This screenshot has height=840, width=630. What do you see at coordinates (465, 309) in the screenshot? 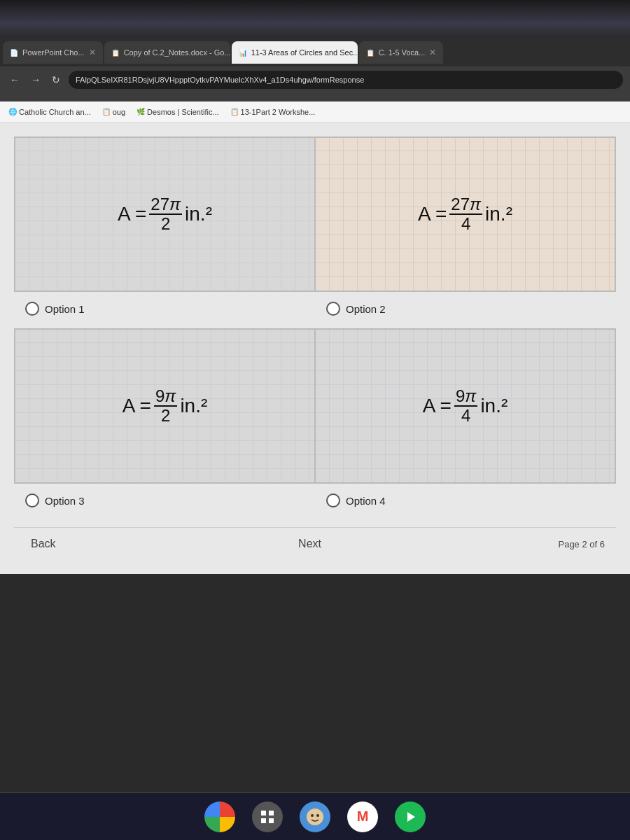
I see `option2-label-row: Option 2` at bounding box center [465, 309].